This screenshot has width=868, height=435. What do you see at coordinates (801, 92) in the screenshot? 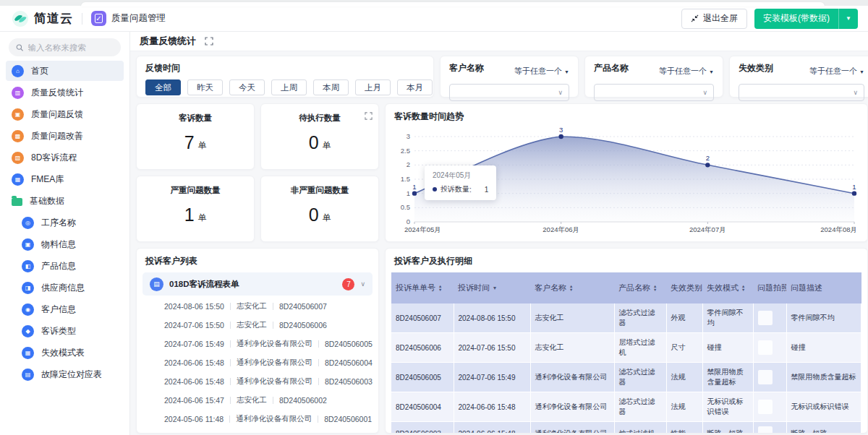
I see `filter-failure-category-select: ∨` at bounding box center [801, 92].